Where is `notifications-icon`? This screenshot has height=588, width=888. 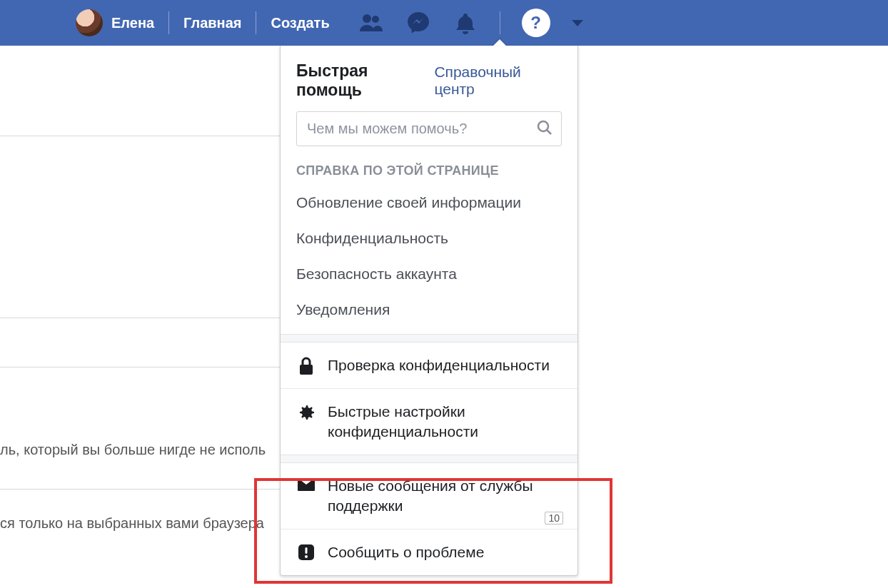
notifications-icon is located at coordinates (465, 23).